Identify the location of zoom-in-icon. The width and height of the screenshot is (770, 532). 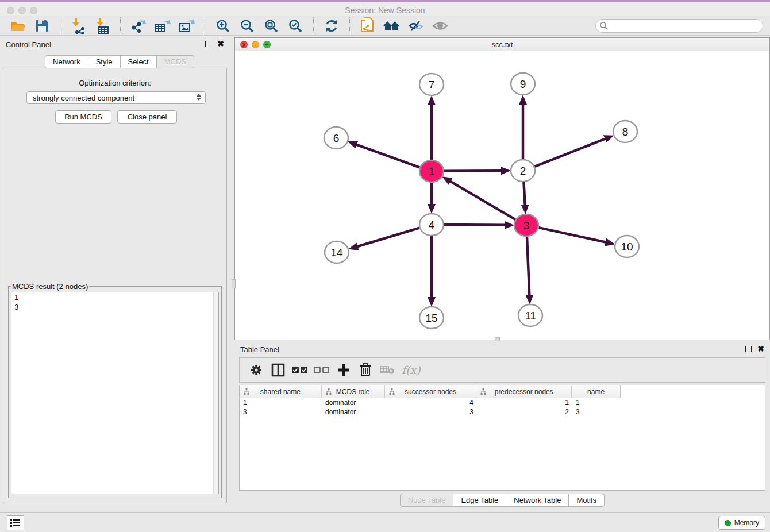
(223, 26).